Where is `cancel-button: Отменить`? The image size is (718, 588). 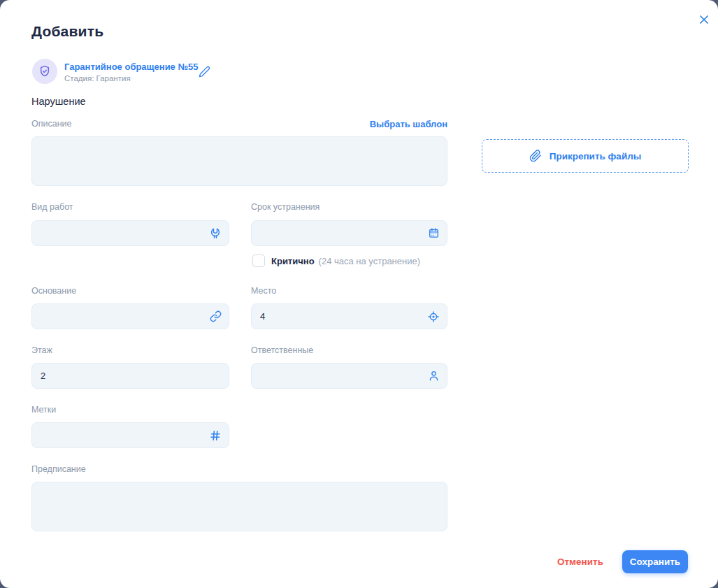
cancel-button: Отменить is located at coordinates (580, 561).